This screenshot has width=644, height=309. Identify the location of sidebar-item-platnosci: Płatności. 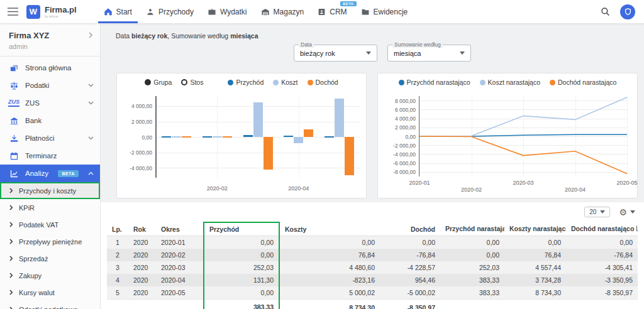
(50, 138).